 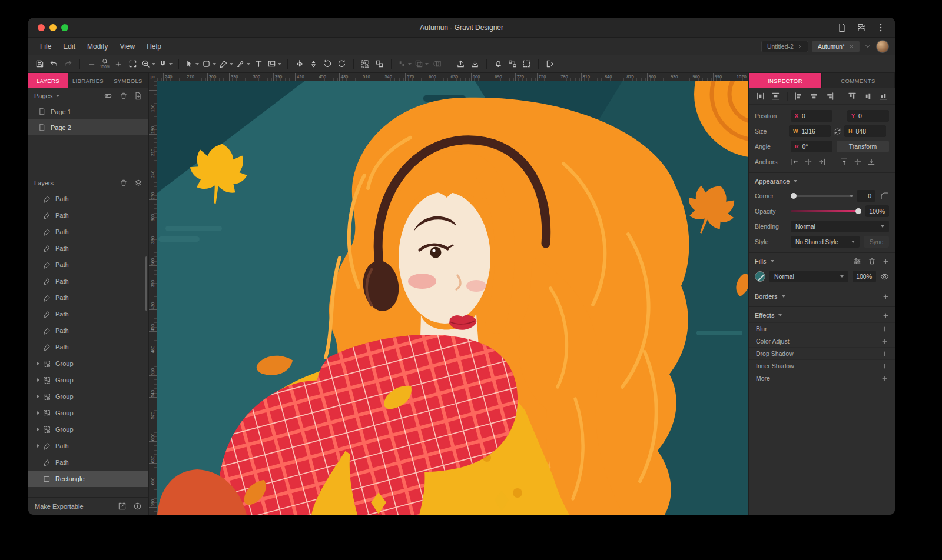 I want to click on horizontal-ruler: 2402703003303603904204504805105405706006…, so click(x=453, y=77).